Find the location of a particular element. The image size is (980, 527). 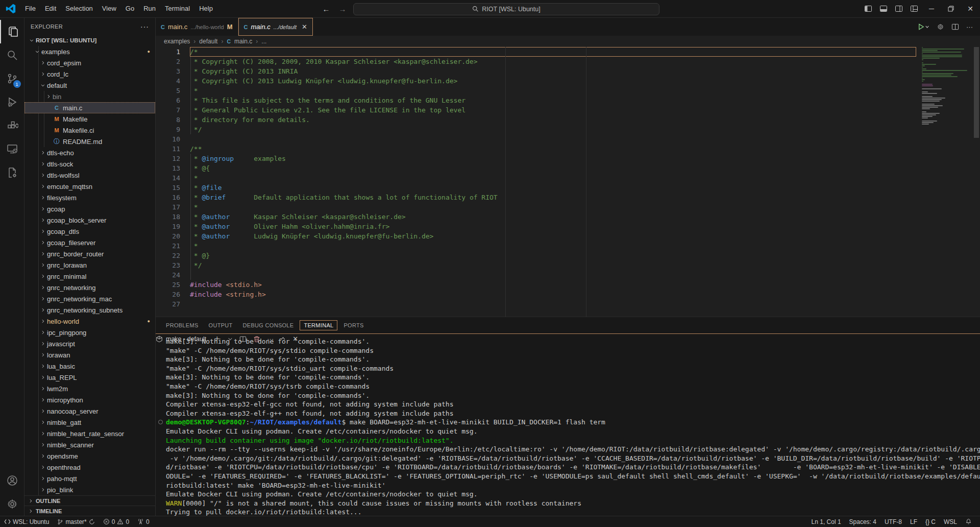

remote-explorer-icon is located at coordinates (12, 149).